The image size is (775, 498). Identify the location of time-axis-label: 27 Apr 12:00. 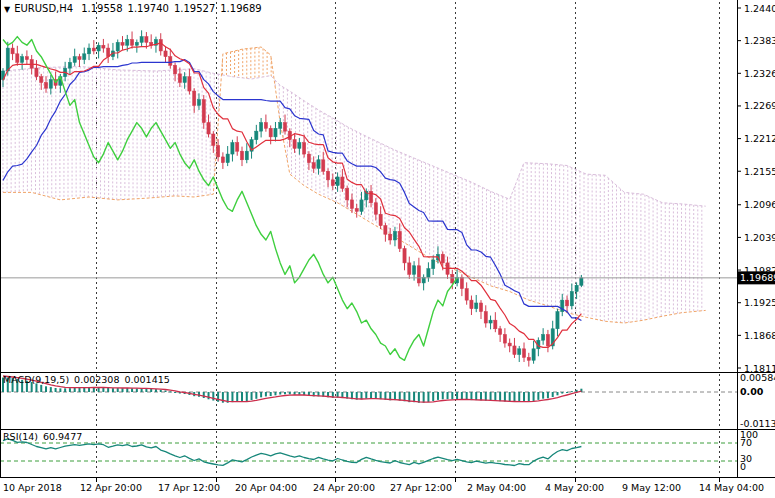
(421, 488).